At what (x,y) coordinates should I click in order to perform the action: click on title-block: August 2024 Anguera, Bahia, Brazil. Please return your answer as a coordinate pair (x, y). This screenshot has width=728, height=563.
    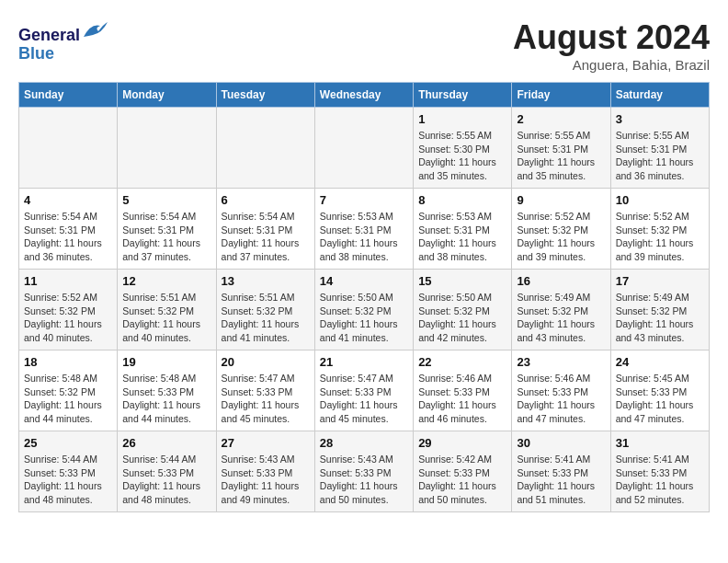
    Looking at the image, I should click on (611, 46).